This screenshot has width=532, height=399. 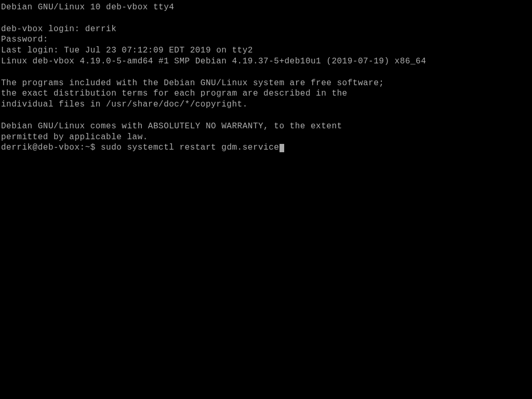 What do you see at coordinates (266, 29) in the screenshot?
I see `login-line: deb-vbox login: derrik` at bounding box center [266, 29].